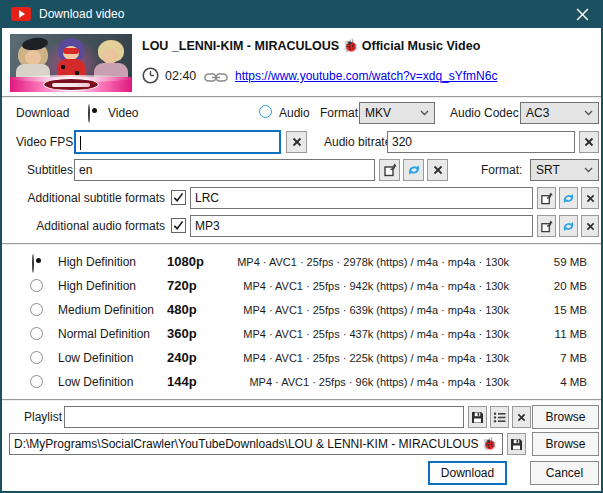  I want to click on quality-codec: MP4 · AVC1 · 25fps · 437k (https) / m4a …, so click(360, 334).